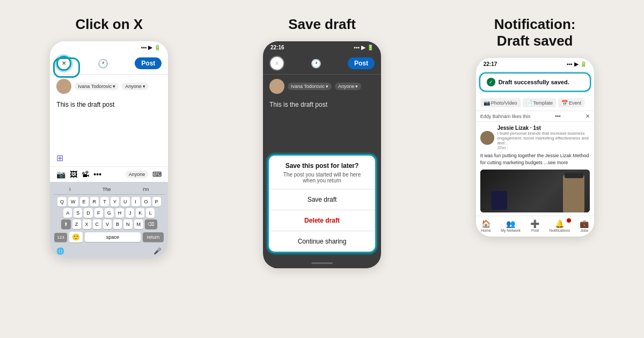  I want to click on toolbar-gif: 📽, so click(85, 174).